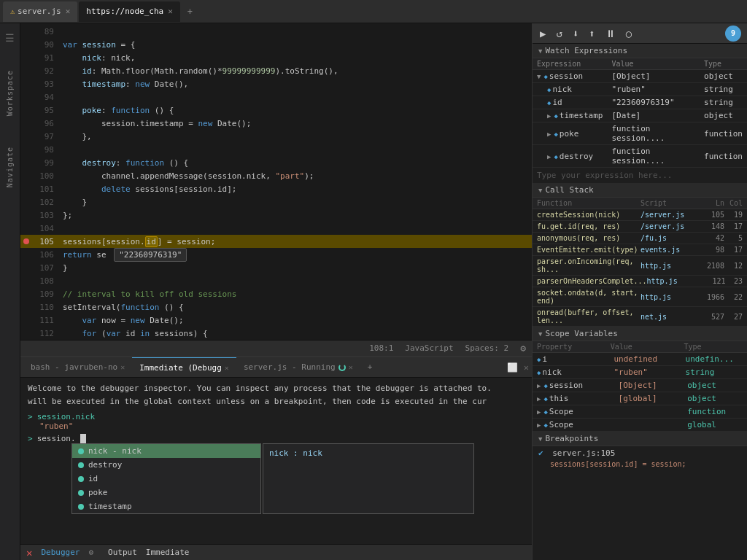 The image size is (747, 560). What do you see at coordinates (166, 465) in the screenshot?
I see `autocomplete-item-destroy: destroy` at bounding box center [166, 465].